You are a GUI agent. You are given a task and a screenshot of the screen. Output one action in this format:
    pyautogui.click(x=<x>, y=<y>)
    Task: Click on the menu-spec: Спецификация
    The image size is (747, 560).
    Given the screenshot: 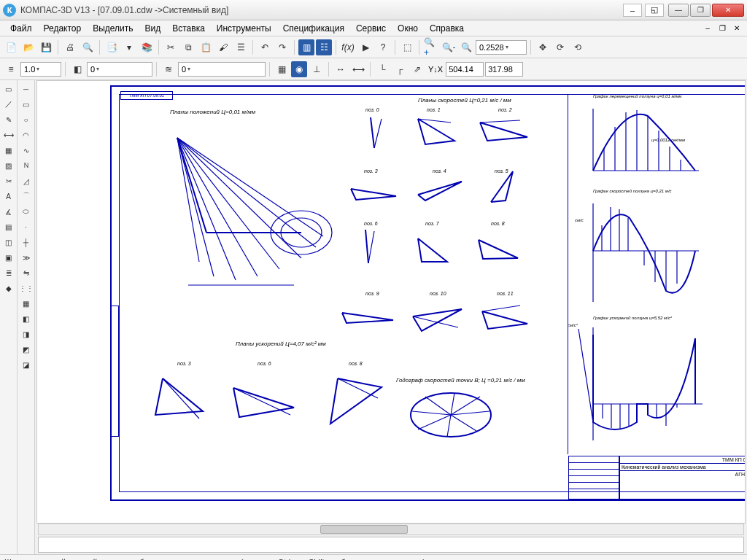 What is the action you would take?
    pyautogui.click(x=314, y=28)
    